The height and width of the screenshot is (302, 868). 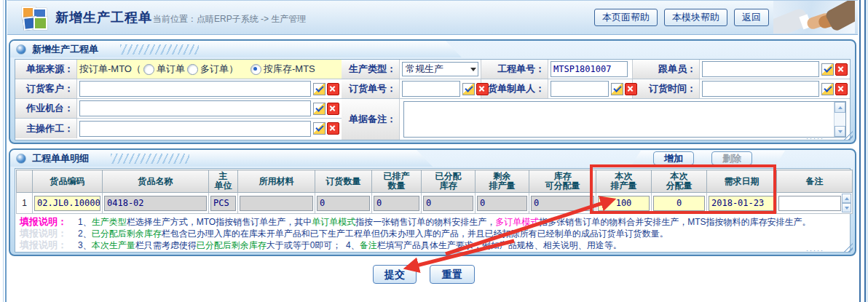 I want to click on machine-clear-icon, so click(x=334, y=109).